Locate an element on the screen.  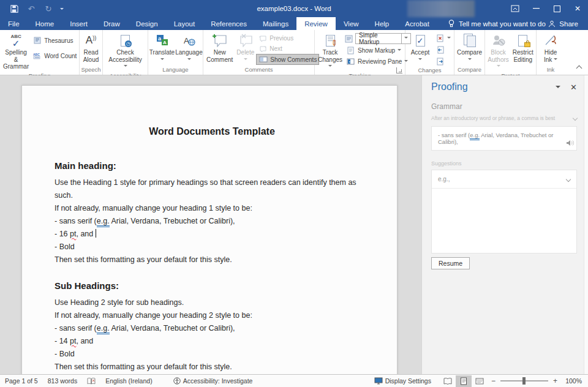
next-change-button is located at coordinates (443, 61).